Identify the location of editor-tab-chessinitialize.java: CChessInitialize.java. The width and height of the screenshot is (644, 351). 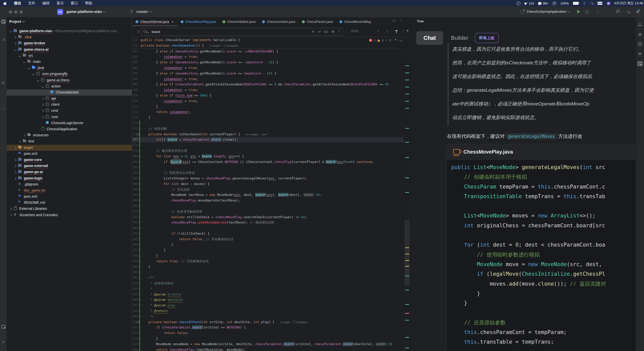
(239, 22).